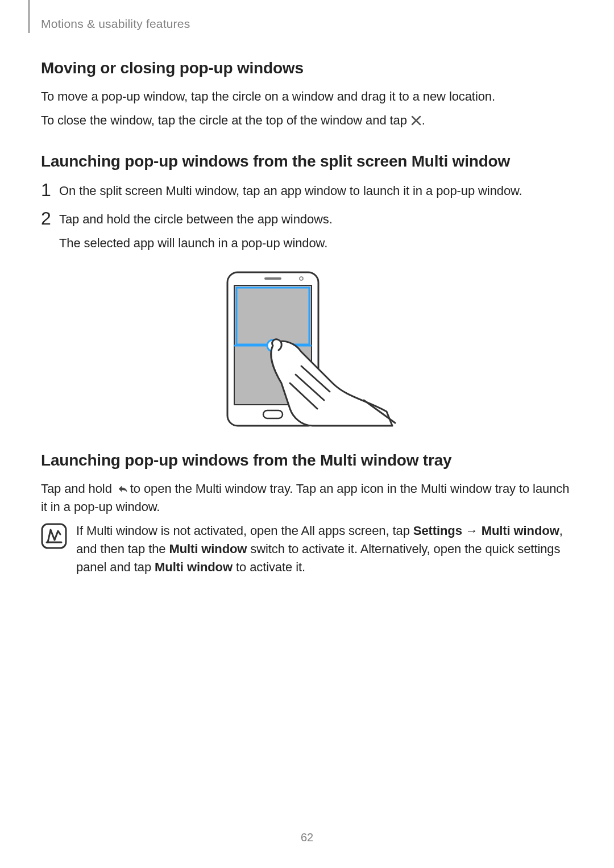  What do you see at coordinates (424, 121) in the screenshot?
I see `text-fragment: .` at bounding box center [424, 121].